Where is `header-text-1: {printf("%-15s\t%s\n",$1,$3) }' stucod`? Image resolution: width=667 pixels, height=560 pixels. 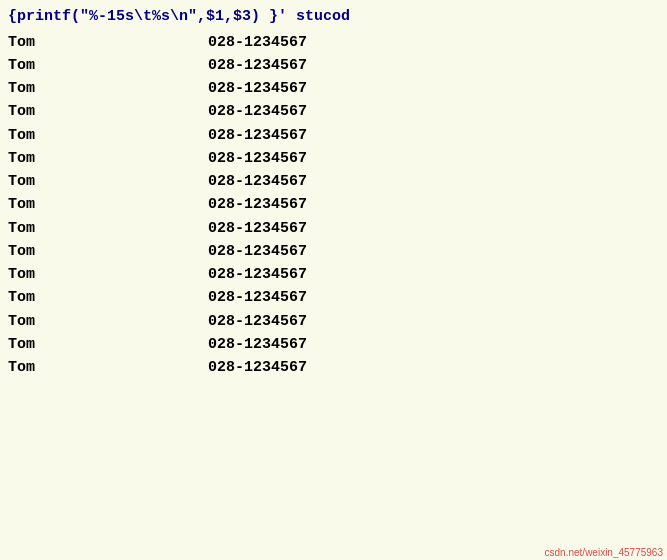
header-text-1: {printf("%-15s\t%s\n",$1,$3) }' stucod is located at coordinates (179, 16).